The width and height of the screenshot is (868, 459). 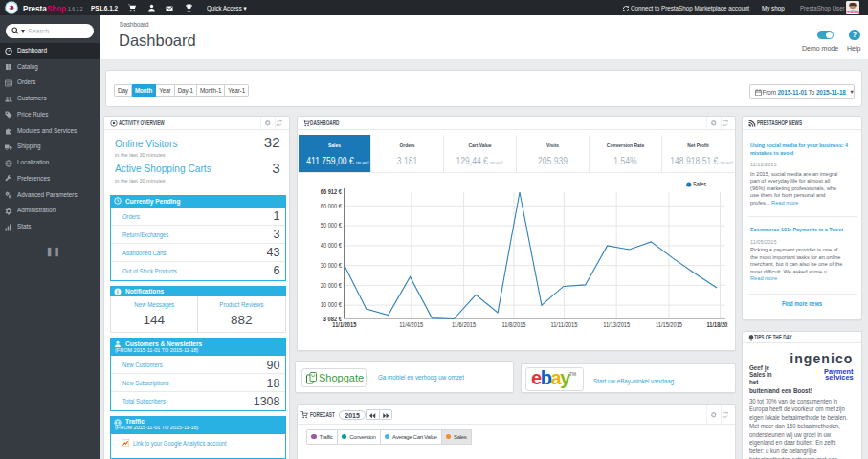 What do you see at coordinates (669, 325) in the screenshot?
I see `svg-text: 11/15/2015` at bounding box center [669, 325].